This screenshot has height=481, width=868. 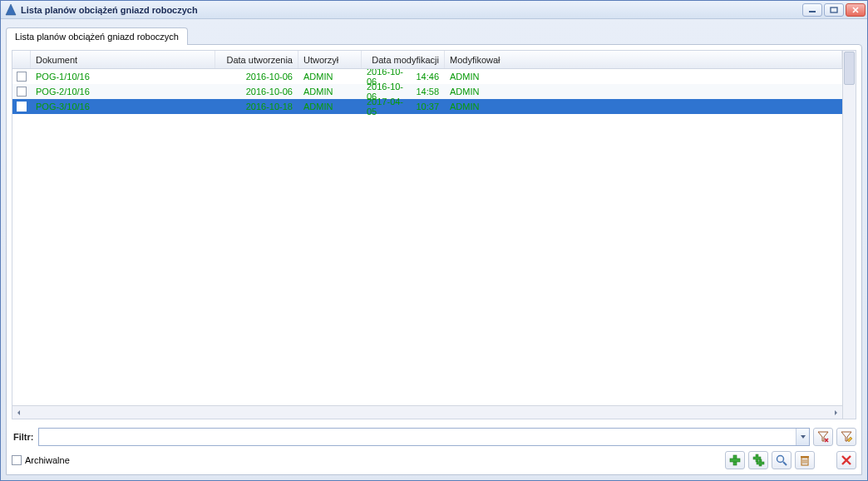 I want to click on tabstrip: Lista planów obciążeń gniazd roboczych, so click(x=434, y=34).